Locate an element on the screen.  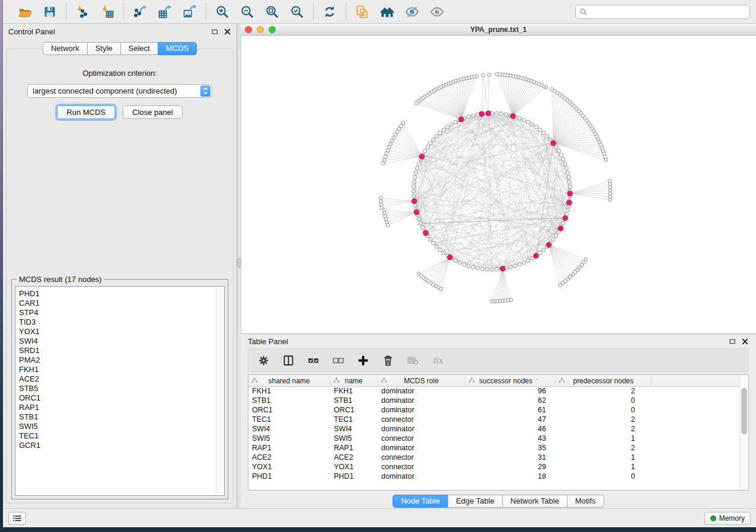
tab-style: Style is located at coordinates (104, 49).